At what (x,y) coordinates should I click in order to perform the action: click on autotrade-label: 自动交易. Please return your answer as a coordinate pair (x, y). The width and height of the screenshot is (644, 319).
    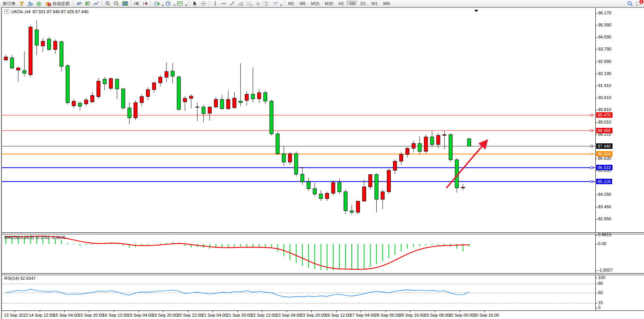
    Looking at the image, I should click on (61, 4).